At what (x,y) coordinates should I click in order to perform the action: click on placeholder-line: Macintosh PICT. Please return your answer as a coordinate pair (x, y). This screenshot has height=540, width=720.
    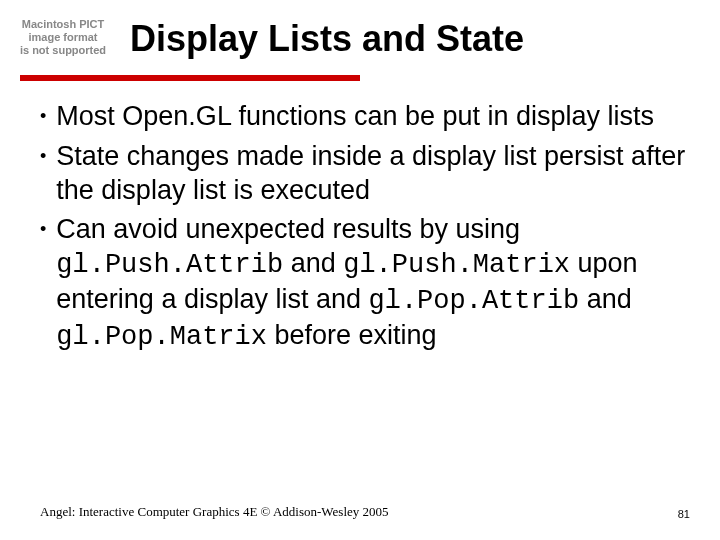
    Looking at the image, I should click on (64, 24).